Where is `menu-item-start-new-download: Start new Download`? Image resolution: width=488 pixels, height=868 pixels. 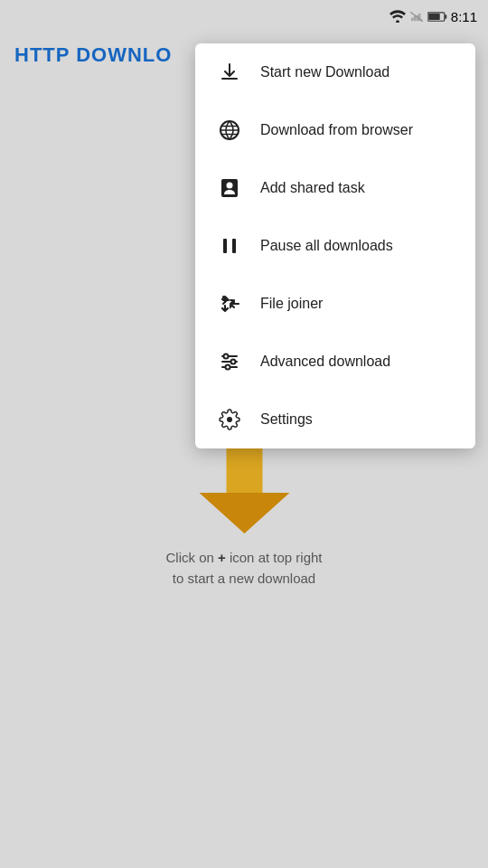 menu-item-start-new-download: Start new Download is located at coordinates (335, 72).